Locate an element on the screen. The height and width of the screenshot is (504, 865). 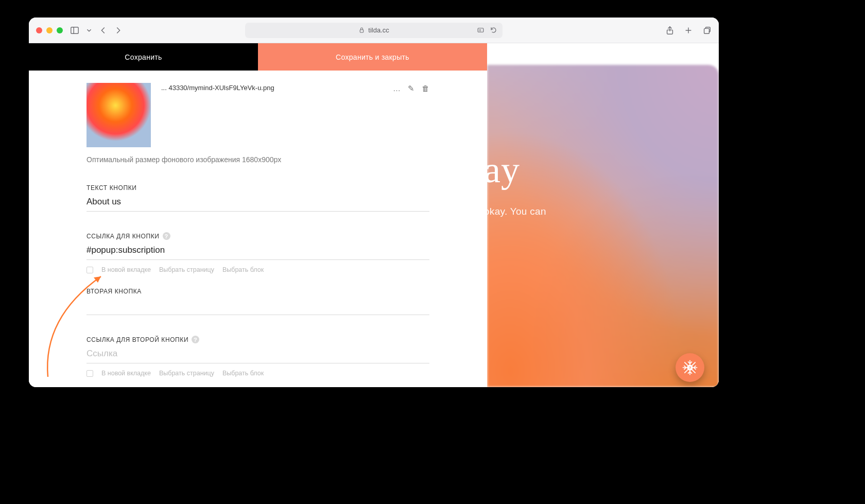
bg-image-tools: … ✎ 🗑 is located at coordinates (411, 89).